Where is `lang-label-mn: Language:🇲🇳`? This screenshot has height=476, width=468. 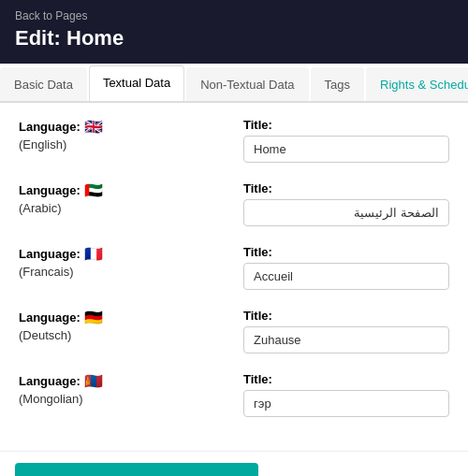 lang-label-mn: Language:🇲🇳 is located at coordinates (122, 382).